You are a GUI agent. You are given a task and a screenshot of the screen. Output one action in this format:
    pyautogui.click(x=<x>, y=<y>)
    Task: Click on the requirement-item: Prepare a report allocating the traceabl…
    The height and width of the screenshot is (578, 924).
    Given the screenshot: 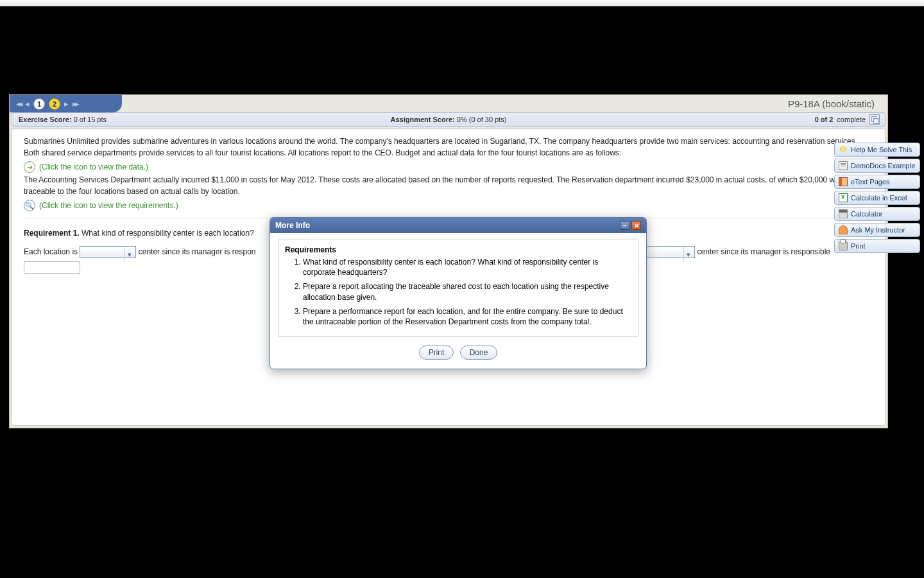 What is the action you would take?
    pyautogui.click(x=467, y=292)
    